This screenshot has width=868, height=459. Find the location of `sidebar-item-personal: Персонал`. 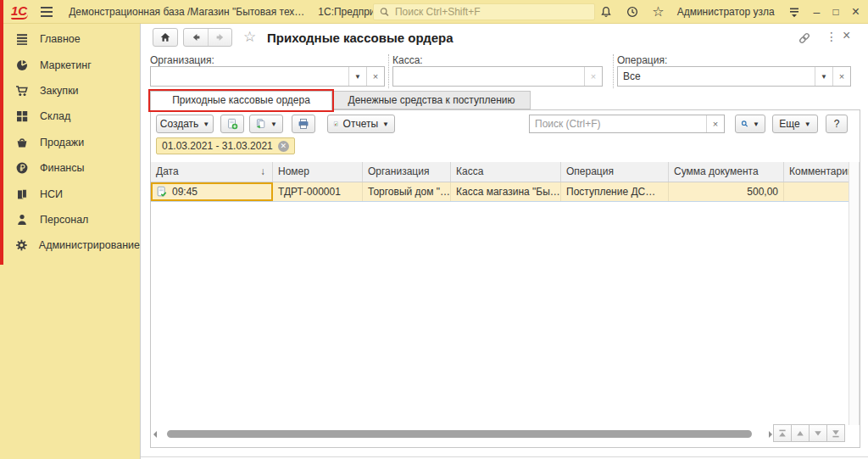

sidebar-item-personal: Персонал is located at coordinates (70, 220).